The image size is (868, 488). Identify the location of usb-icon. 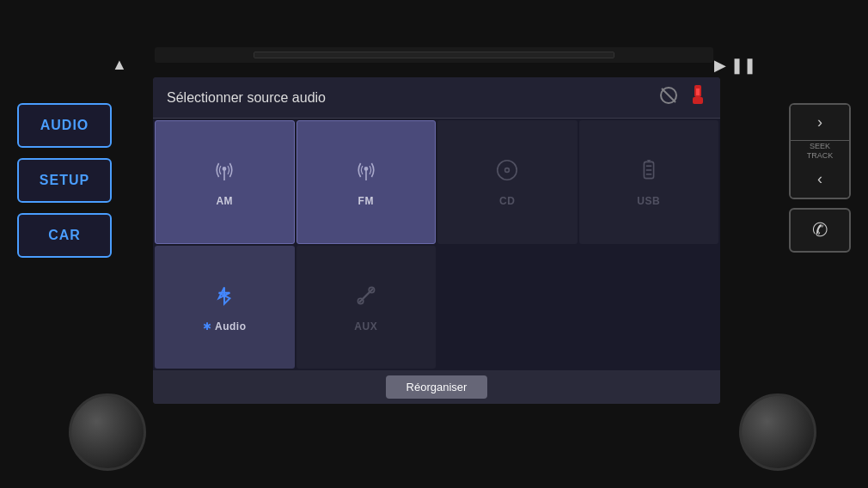
(698, 98).